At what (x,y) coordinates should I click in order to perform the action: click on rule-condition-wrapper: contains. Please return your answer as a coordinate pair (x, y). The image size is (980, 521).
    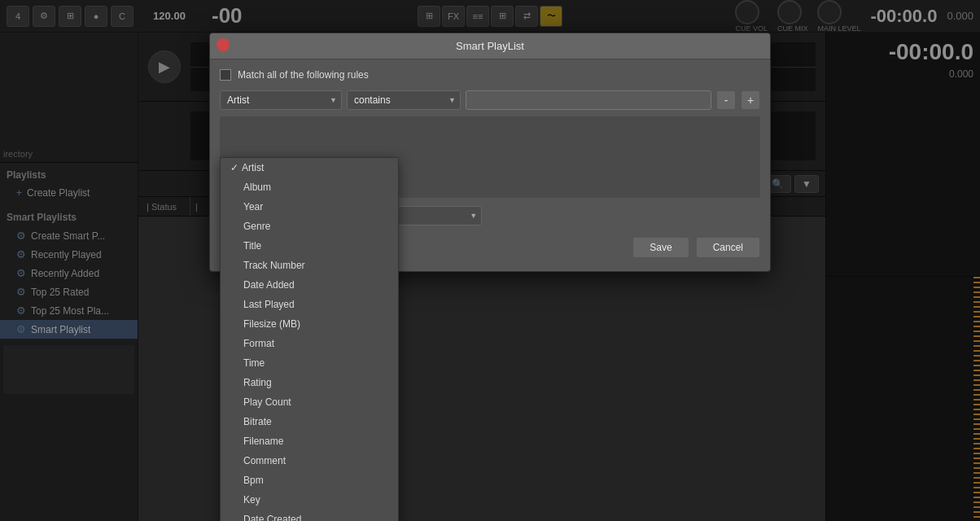
    Looking at the image, I should click on (404, 100).